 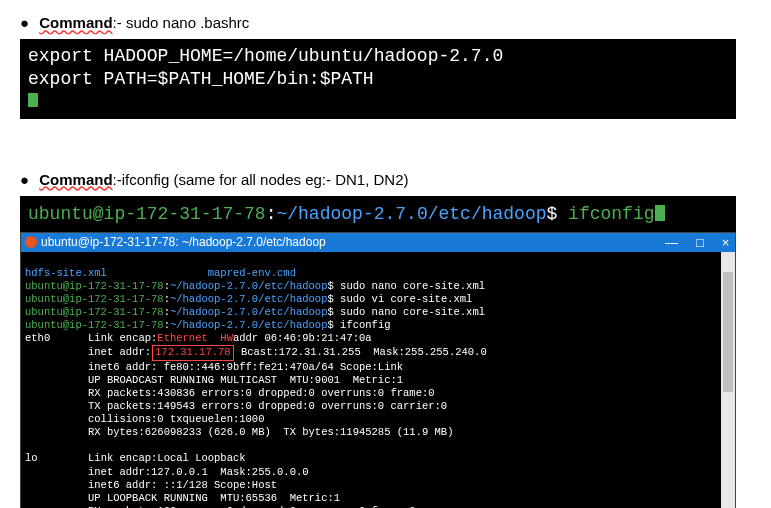 I want to click on vertical-scrollbar, so click(x=728, y=380).